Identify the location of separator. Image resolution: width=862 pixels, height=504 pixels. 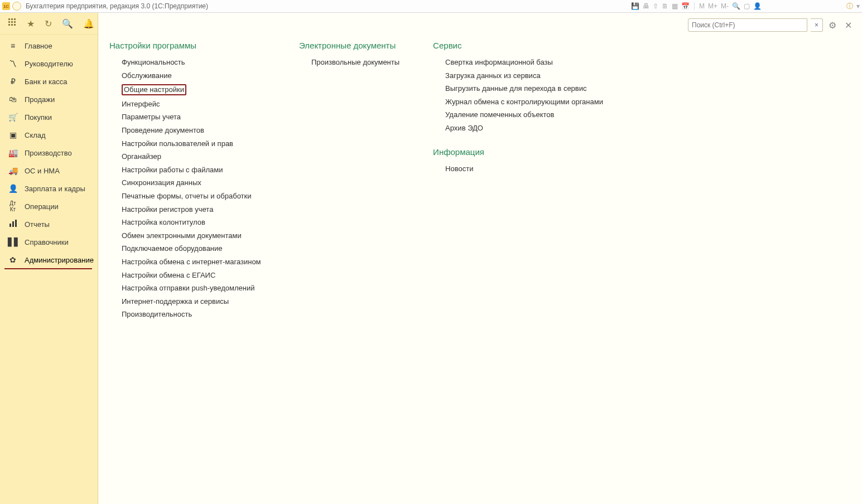
(694, 6).